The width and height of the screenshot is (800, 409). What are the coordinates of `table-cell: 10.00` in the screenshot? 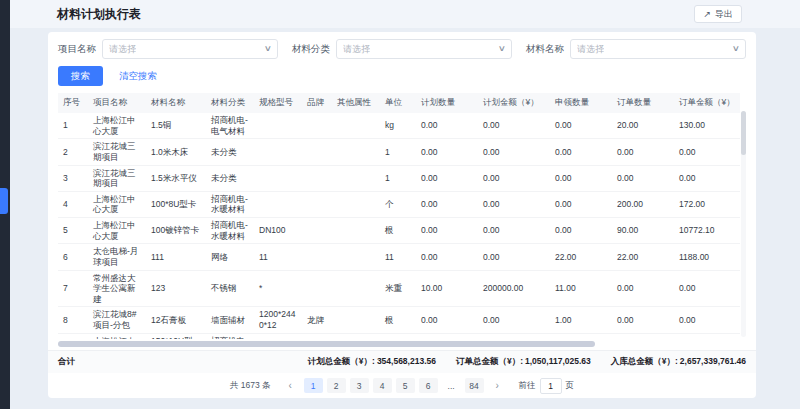 It's located at (447, 288).